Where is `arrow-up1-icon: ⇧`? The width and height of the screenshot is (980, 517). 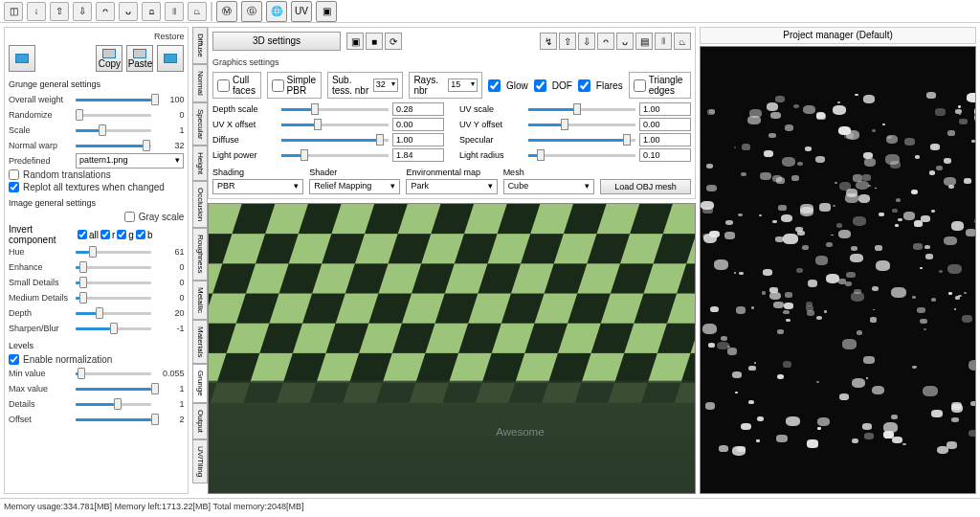
arrow-up1-icon: ⇧ is located at coordinates (59, 11).